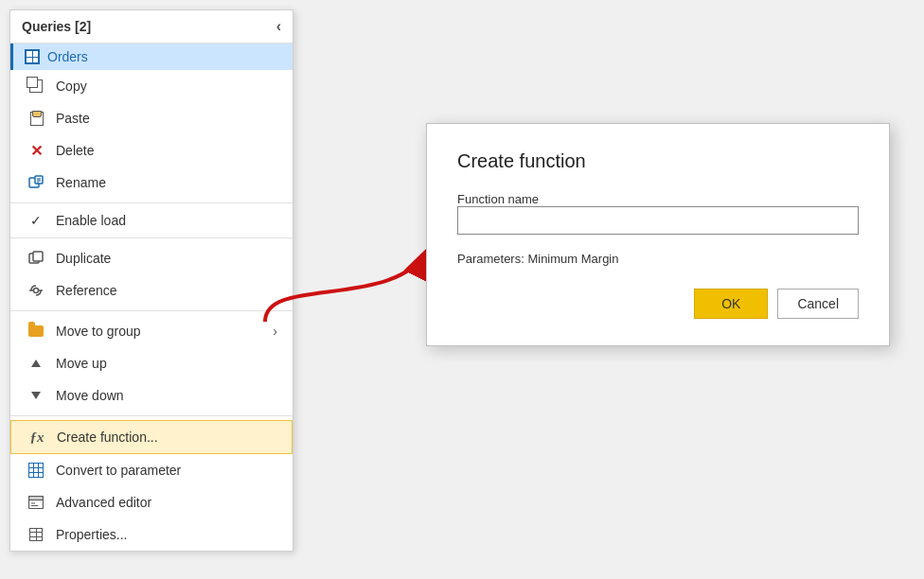 The height and width of the screenshot is (579, 924). I want to click on menu-item-convert-to-parameter: Convert to parameter, so click(151, 470).